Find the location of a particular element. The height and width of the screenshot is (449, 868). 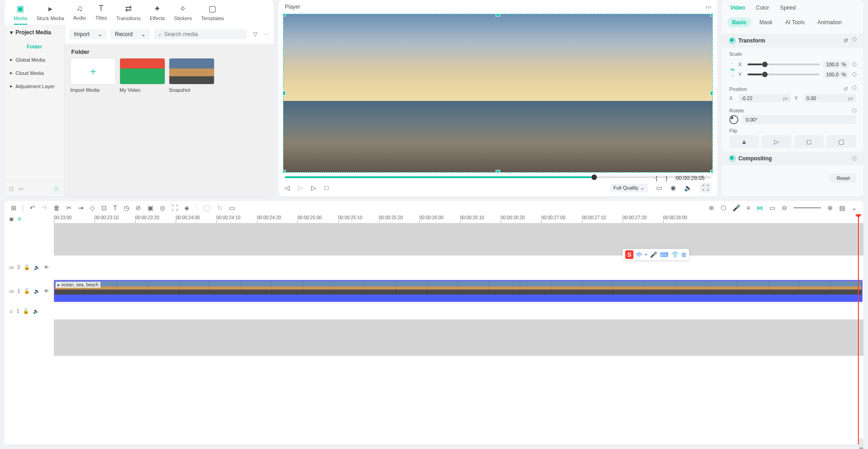

top-tab-transitions: ⇄Transitions is located at coordinates (129, 14).